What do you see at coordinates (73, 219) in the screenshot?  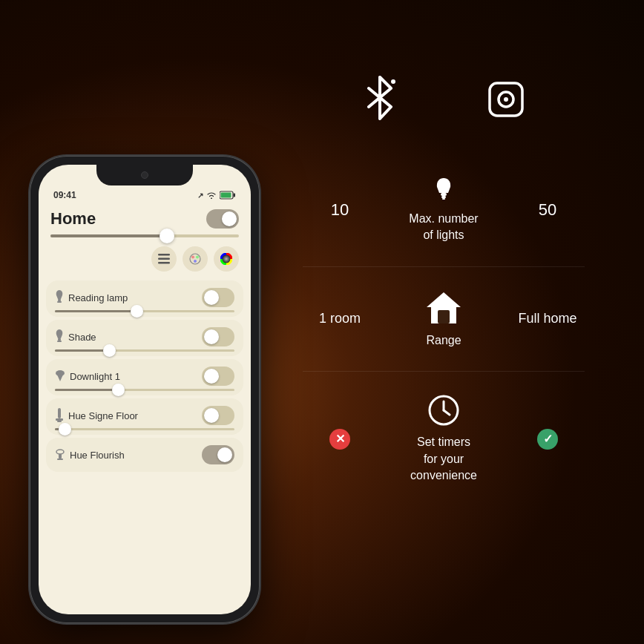 I see `home-title: Home` at bounding box center [73, 219].